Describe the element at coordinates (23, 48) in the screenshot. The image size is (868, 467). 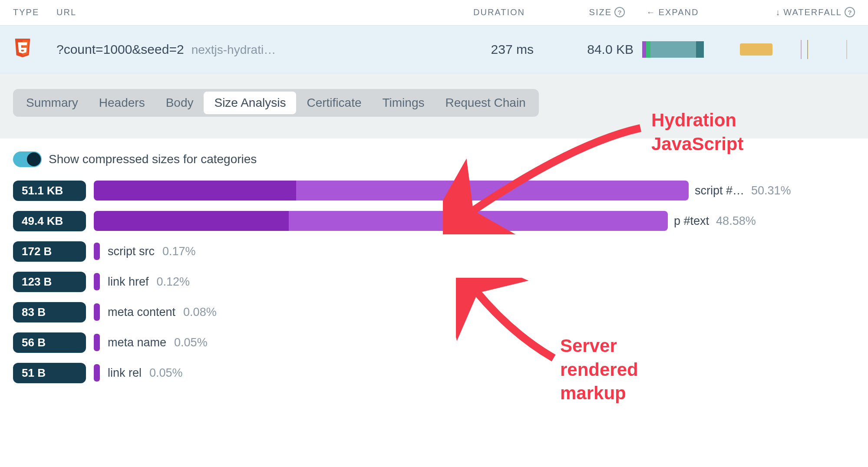
I see `html5-icon` at that location.